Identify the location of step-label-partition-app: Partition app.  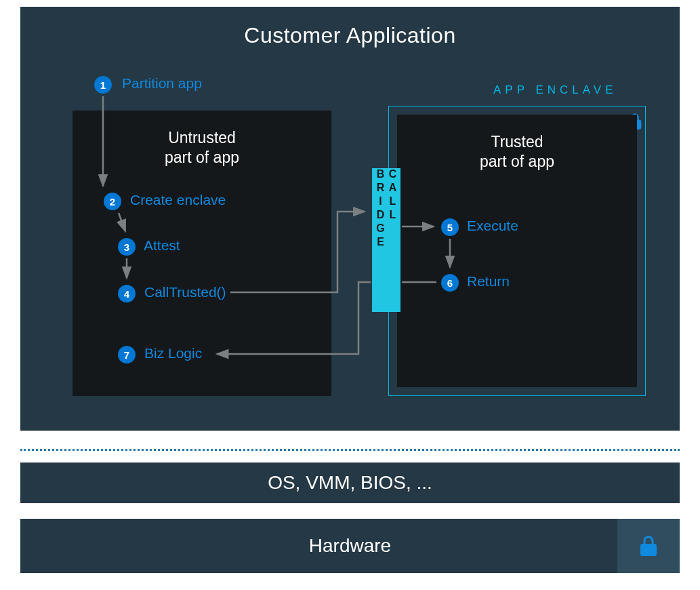
(162, 83).